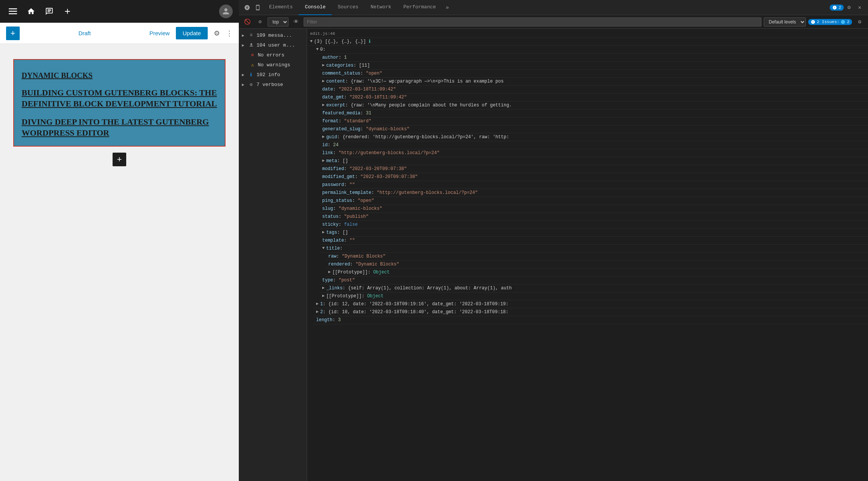  I want to click on eye-icon: 👁, so click(296, 22).